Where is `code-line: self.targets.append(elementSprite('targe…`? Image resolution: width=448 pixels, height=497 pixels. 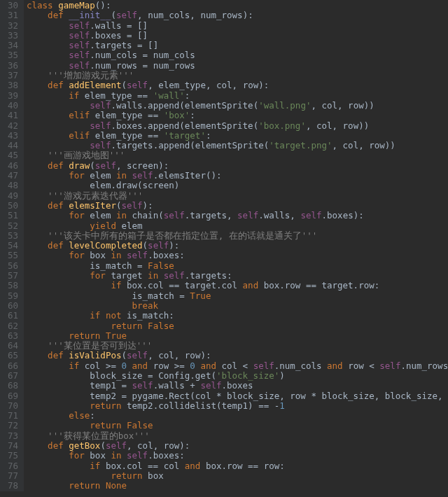 code-line: self.targets.append(elementSprite('targe… is located at coordinates (237, 146).